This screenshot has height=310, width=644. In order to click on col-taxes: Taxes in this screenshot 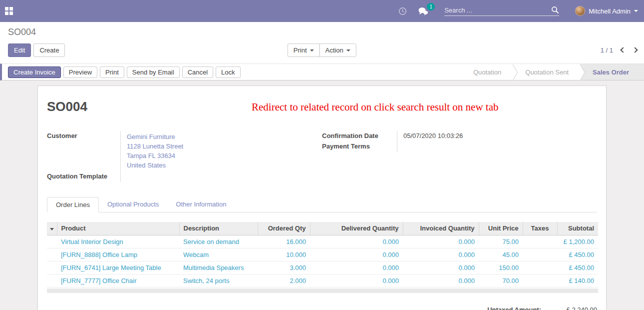, I will do `click(540, 228)`.